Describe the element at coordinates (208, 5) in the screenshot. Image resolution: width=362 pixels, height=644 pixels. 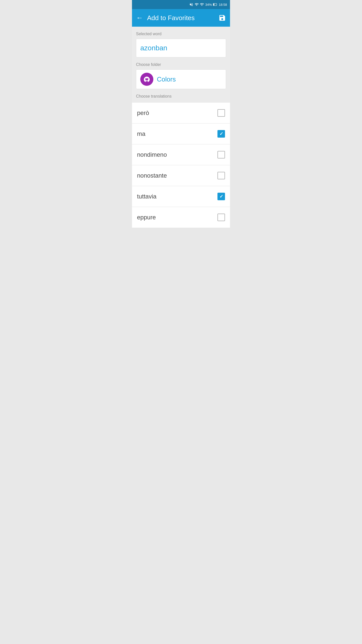
I see `status-icons: 34% 18:58` at that location.